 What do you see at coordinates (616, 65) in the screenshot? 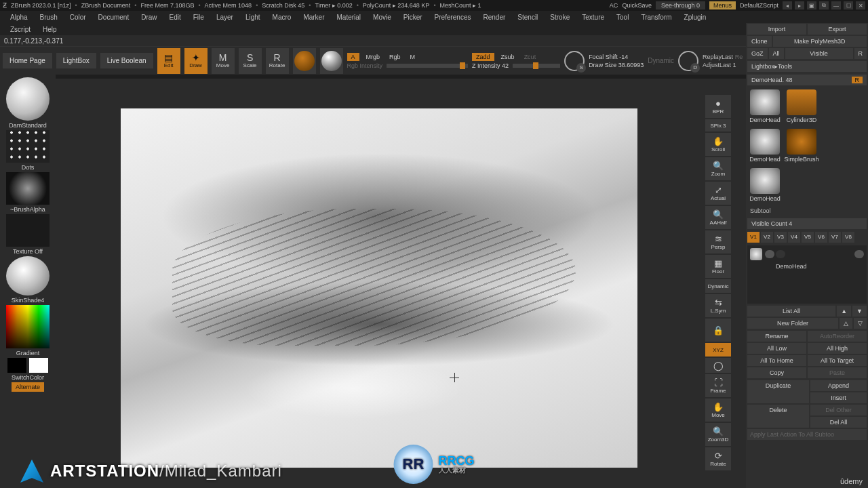
I see `draw-size-label: Draw Size 38.60993` at bounding box center [616, 65].